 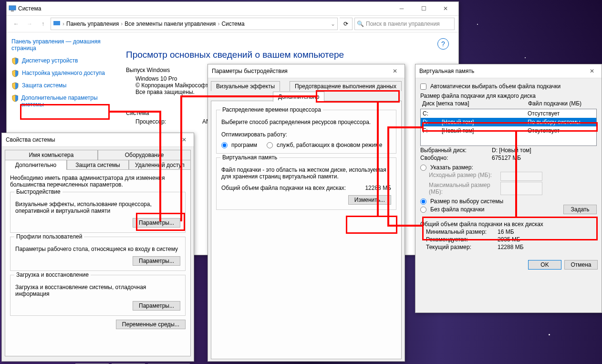 I want to click on radio-custom-size: Указать размер:, so click(x=509, y=167).